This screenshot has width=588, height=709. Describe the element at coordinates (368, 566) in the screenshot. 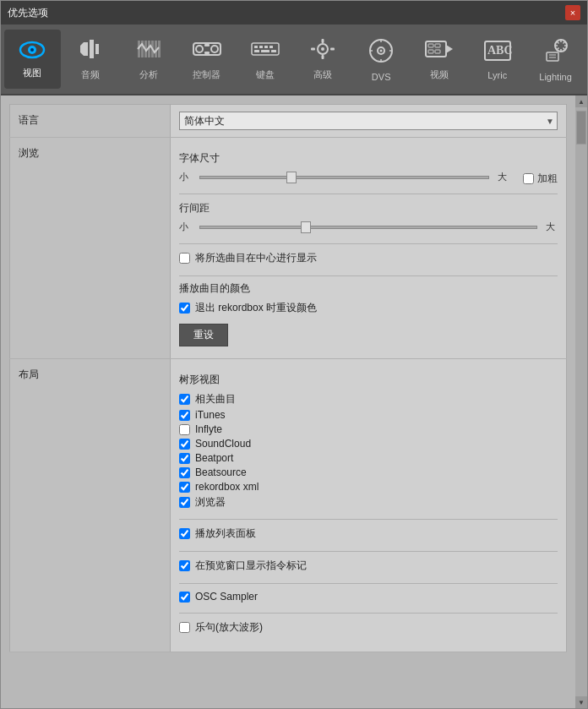

I see `preview-cue-row: 在预览窗口显示指令标记` at that location.